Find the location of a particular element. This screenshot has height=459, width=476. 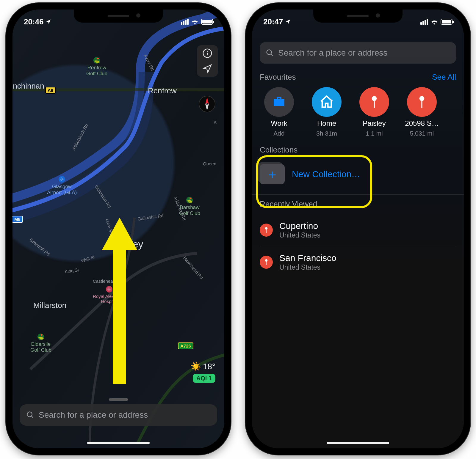

divider is located at coordinates (358, 194).